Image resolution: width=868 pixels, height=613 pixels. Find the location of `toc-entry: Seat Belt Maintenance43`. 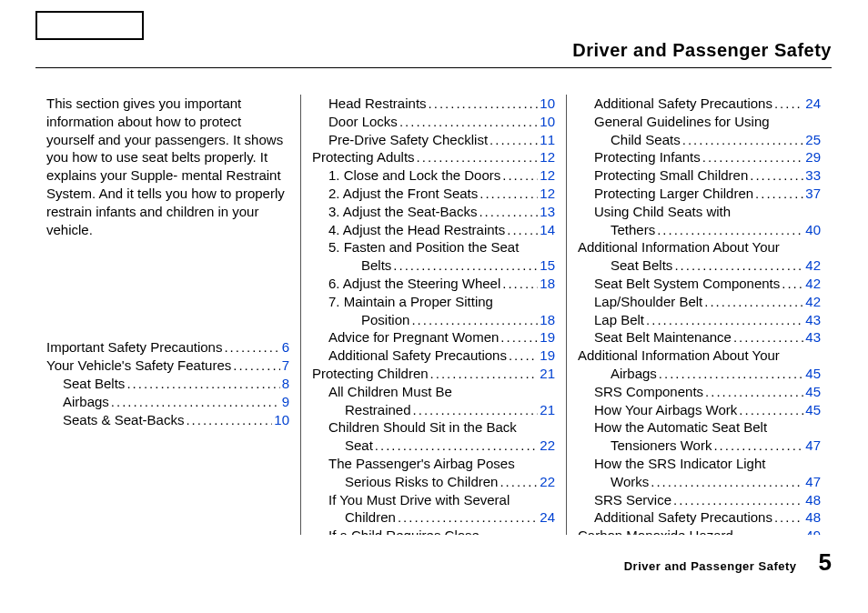

toc-entry: Seat Belt Maintenance43 is located at coordinates (699, 337).